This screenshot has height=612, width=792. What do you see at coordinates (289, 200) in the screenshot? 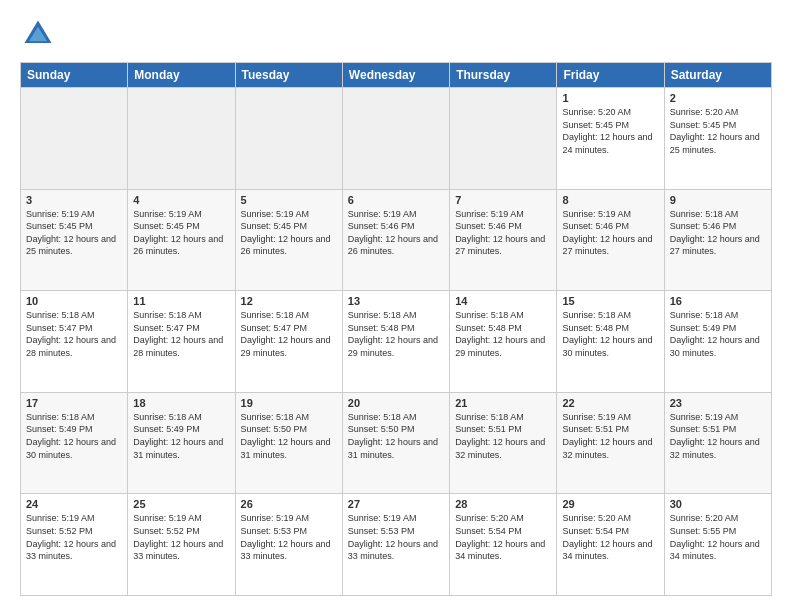
I see `day-number: 5` at bounding box center [289, 200].